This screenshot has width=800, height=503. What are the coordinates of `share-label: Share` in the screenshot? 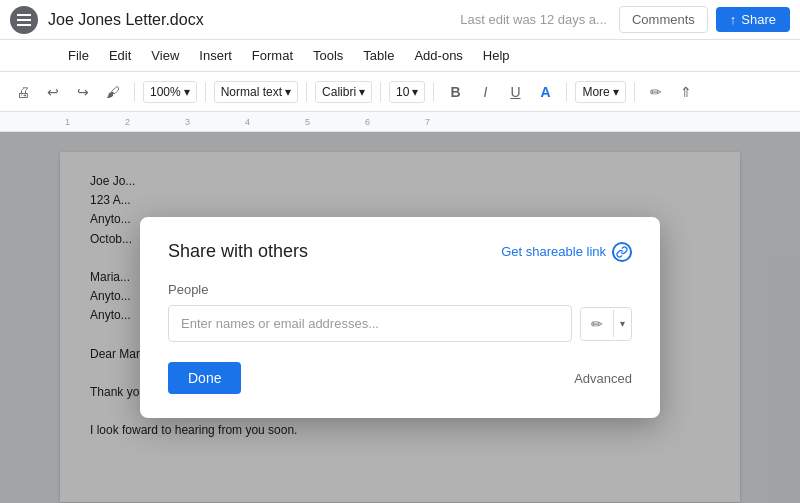 It's located at (758, 20).